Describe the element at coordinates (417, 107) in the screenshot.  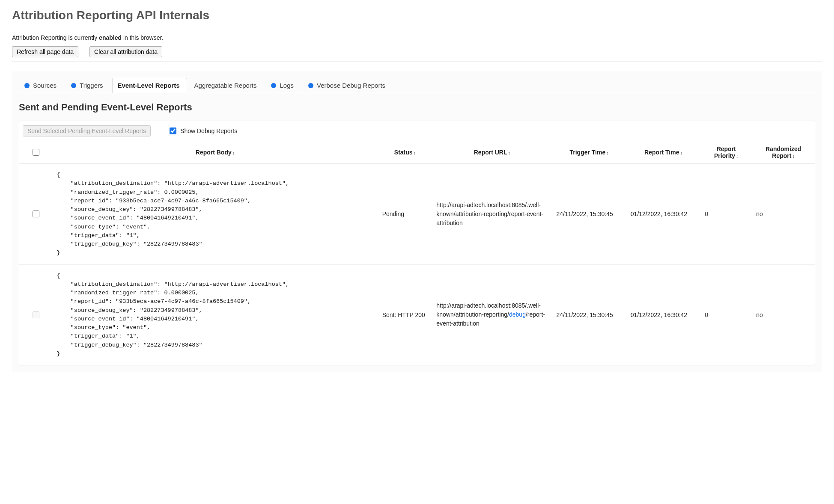
I see `section-title: Sent and Pending Event-Level Reports` at that location.